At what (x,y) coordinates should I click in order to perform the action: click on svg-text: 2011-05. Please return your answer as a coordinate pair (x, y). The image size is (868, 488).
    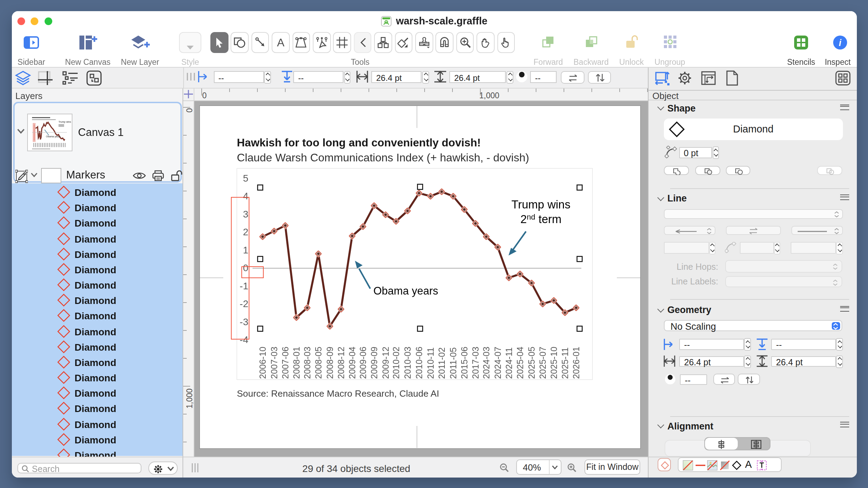
    Looking at the image, I should click on (453, 363).